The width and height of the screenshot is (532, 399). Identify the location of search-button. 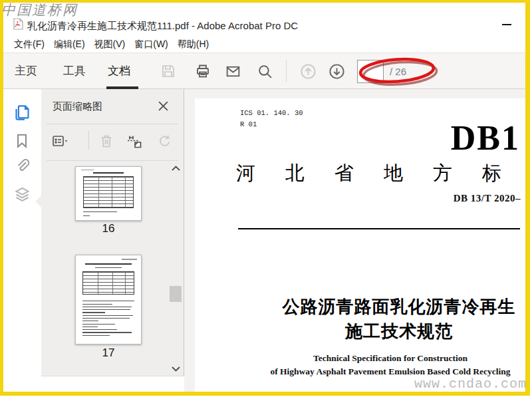
(265, 71).